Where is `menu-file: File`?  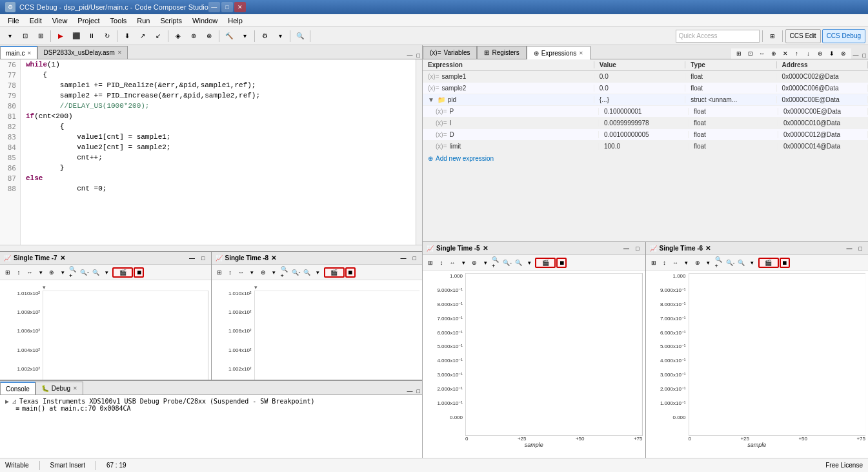 menu-file: File is located at coordinates (14, 21).